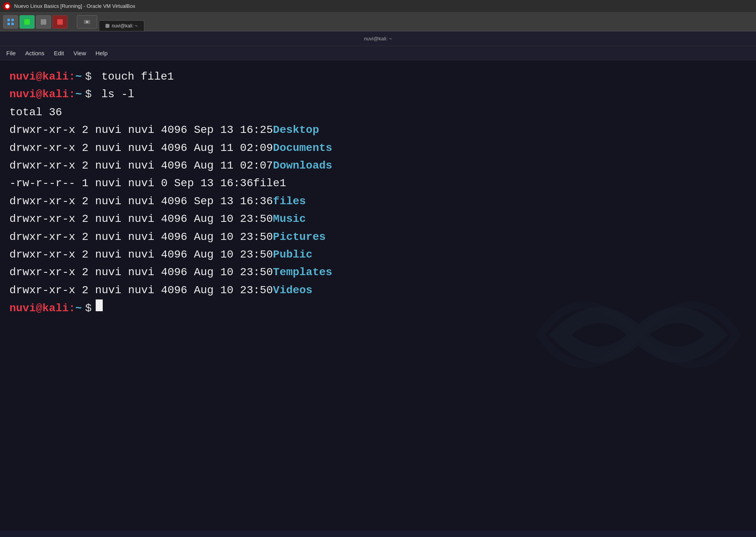  What do you see at coordinates (296, 130) in the screenshot?
I see `ls-name-desktop: Desktop` at bounding box center [296, 130].